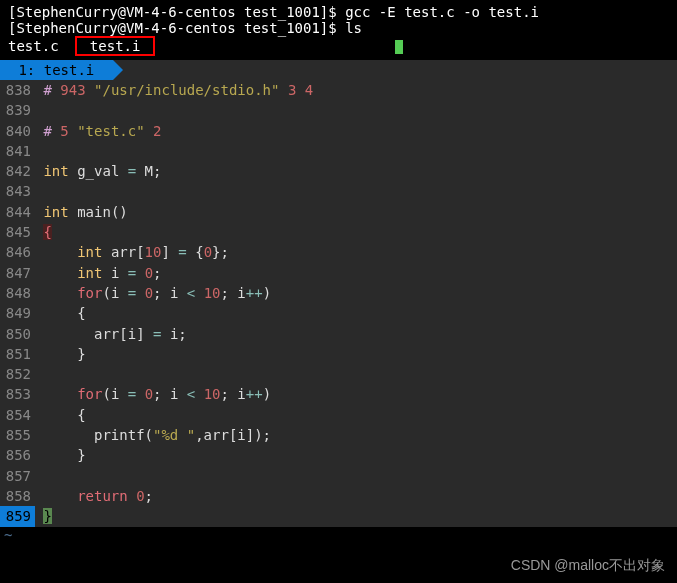  Describe the element at coordinates (338, 435) in the screenshot. I see `code-line: 855 printf("%d ",arr[i]);` at that location.